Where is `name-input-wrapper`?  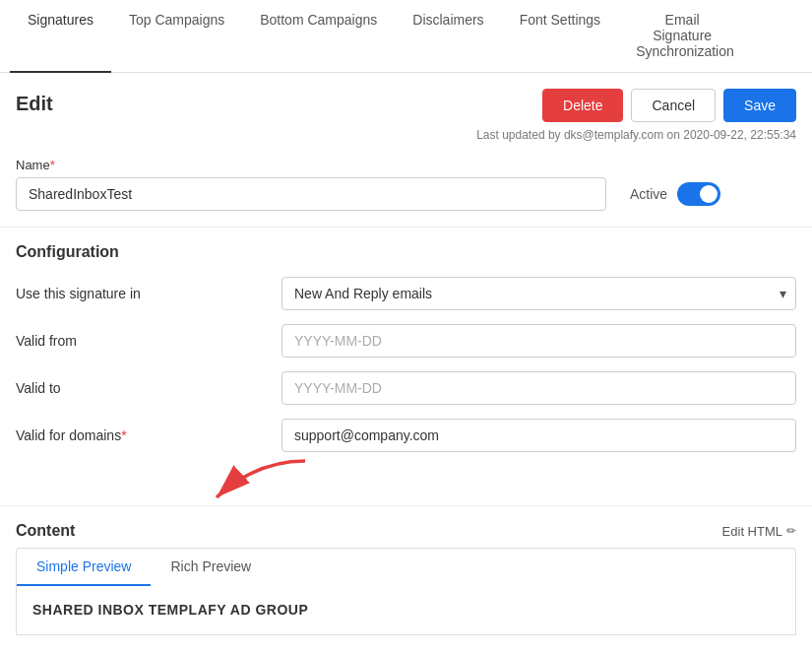 name-input-wrapper is located at coordinates (311, 194).